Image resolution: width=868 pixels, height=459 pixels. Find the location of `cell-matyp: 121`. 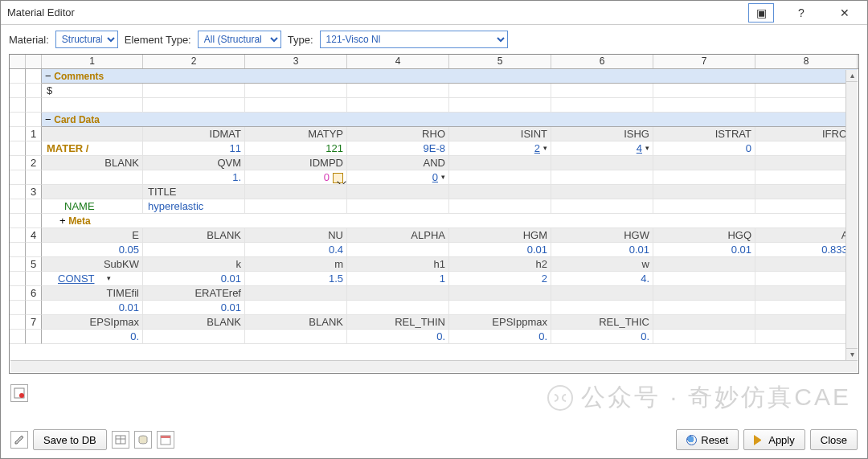

cell-matyp: 121 is located at coordinates (296, 149).